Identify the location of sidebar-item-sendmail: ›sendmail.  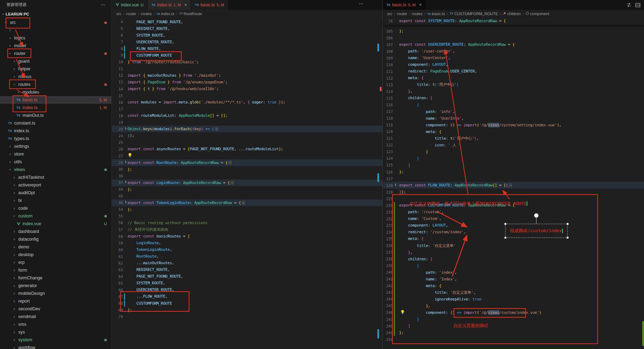
(56, 317).